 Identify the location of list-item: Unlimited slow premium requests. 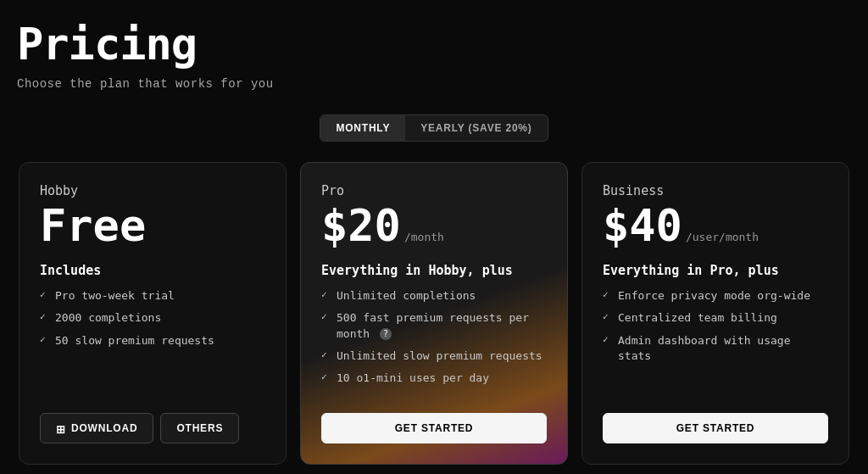
(434, 356).